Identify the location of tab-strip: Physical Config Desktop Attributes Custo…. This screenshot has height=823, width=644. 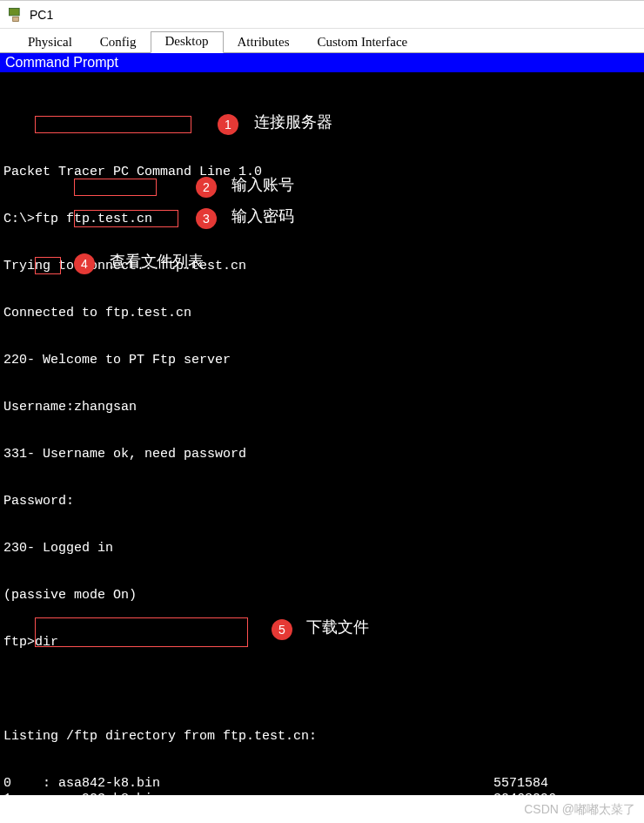
(322, 41).